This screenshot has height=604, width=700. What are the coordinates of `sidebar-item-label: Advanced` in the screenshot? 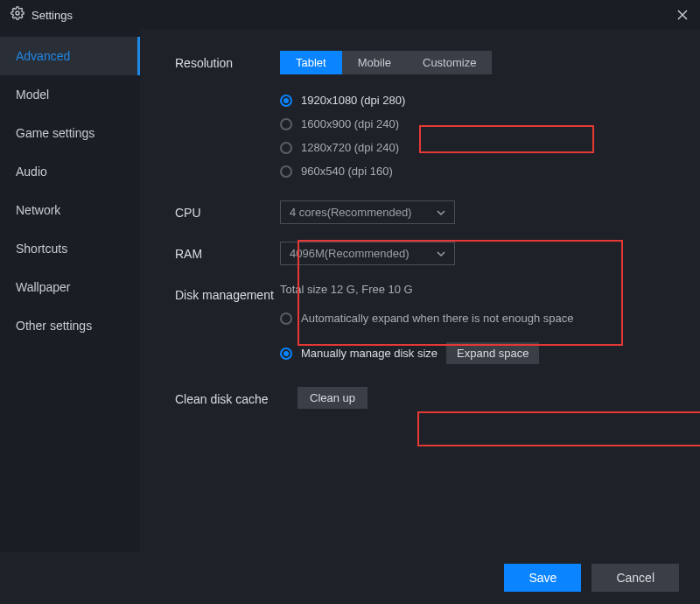 It's located at (43, 56).